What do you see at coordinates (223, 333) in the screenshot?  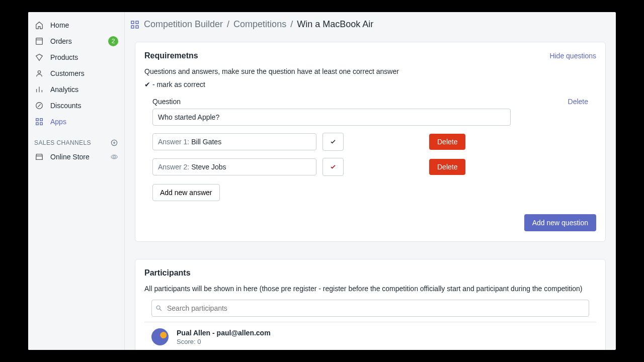 I see `participant-name: Pual Allen - paul@allen.com` at bounding box center [223, 333].